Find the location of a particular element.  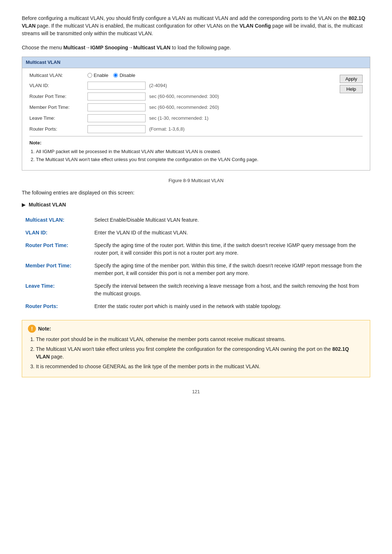

def-term: Router Port Time: is located at coordinates (56, 249).